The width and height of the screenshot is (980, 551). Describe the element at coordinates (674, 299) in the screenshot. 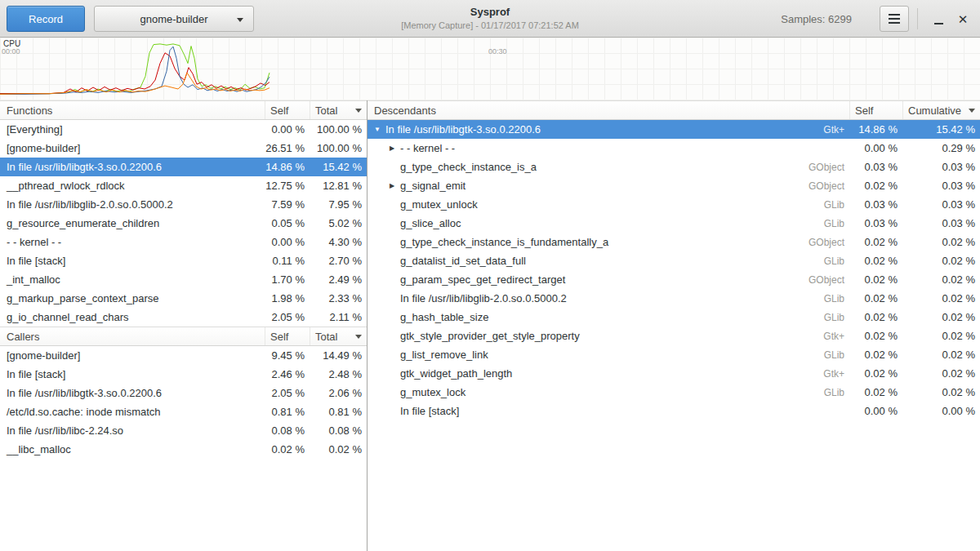

I see `descendants-table-row: In file /usr/lib/libglib-2.0.so.0.5000.2…` at that location.